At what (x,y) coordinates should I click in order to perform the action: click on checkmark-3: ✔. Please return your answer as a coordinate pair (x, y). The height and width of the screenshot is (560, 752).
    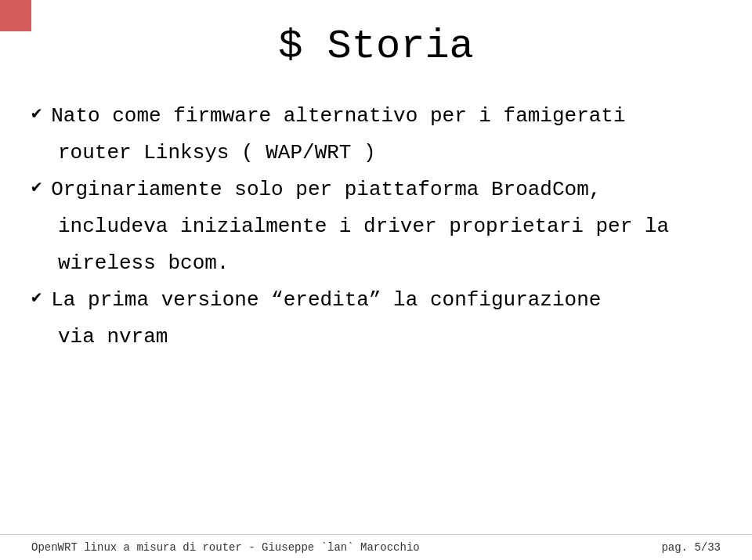
    Looking at the image, I should click on (36, 298).